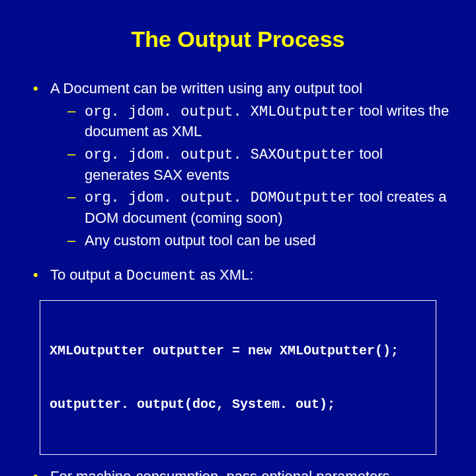  Describe the element at coordinates (258, 164) in the screenshot. I see `bullet-1-sub-2: org. jdom. output. SAXOutputter tool gen…` at that location.